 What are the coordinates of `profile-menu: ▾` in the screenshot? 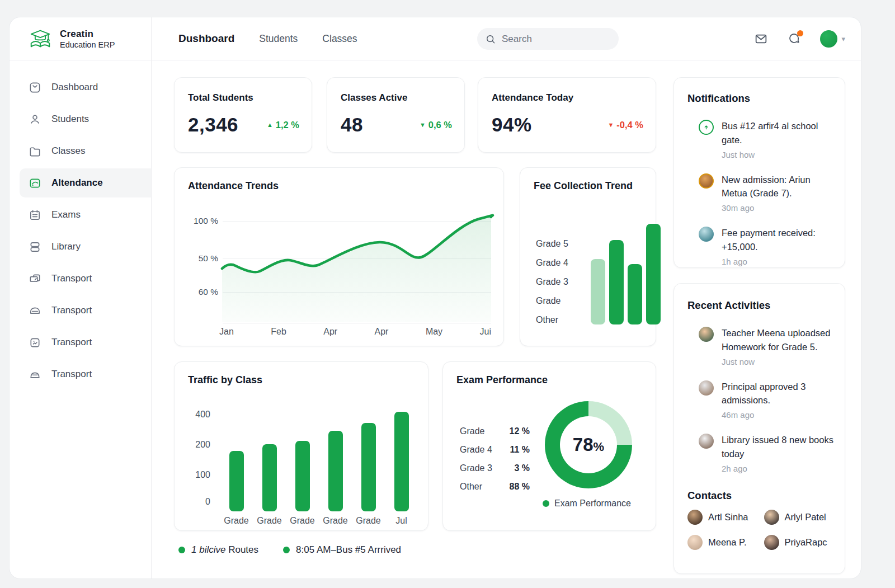 It's located at (832, 39).